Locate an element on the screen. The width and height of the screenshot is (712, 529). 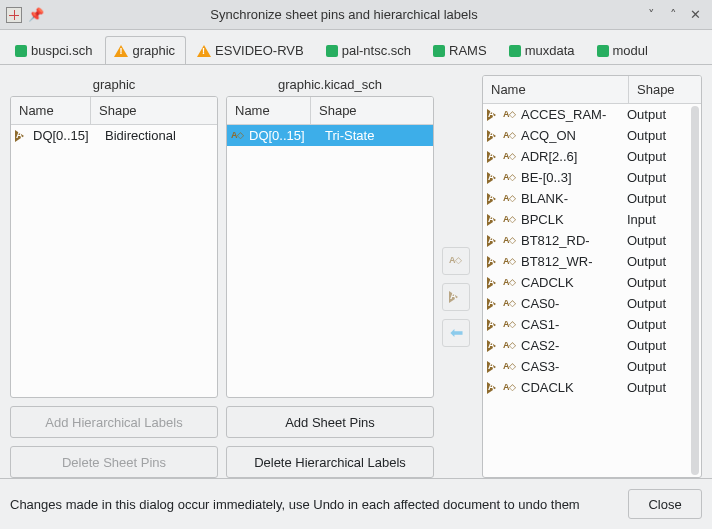
tab-modul: modul is located at coordinates (624, 50).